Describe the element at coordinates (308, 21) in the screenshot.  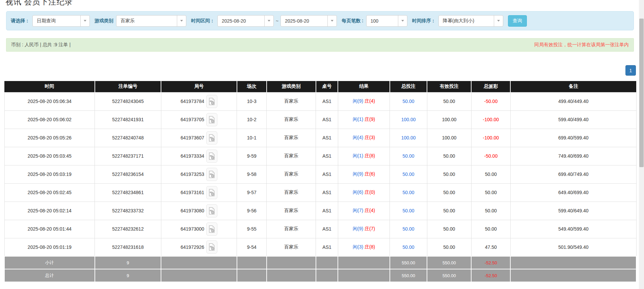
I see `date-to-input: 2025-08-20` at that location.